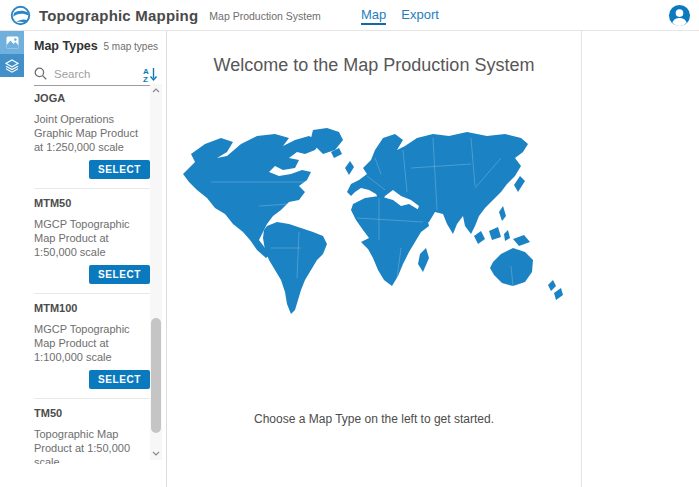 The width and height of the screenshot is (699, 487). Describe the element at coordinates (92, 98) in the screenshot. I see `map-type-label: JOGA` at that location.